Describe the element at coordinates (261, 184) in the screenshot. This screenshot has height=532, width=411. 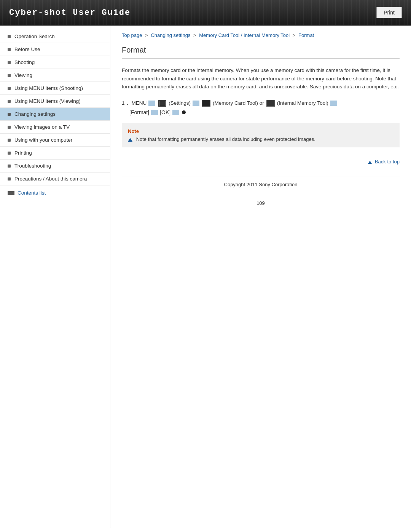
I see `copyright-text: Copyright 2011 Sony Corporation` at that location.